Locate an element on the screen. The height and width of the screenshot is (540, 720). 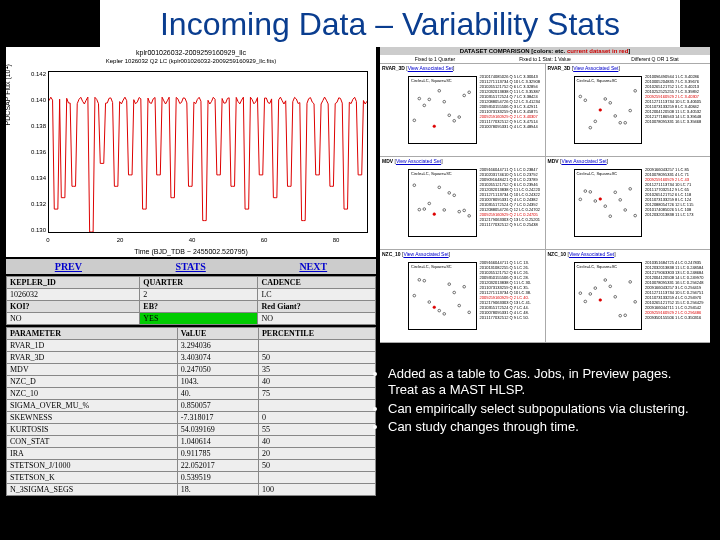
lc-xlabel: Time (BJD_TDB − 2455002.520795) is located at coordinates (191, 252).